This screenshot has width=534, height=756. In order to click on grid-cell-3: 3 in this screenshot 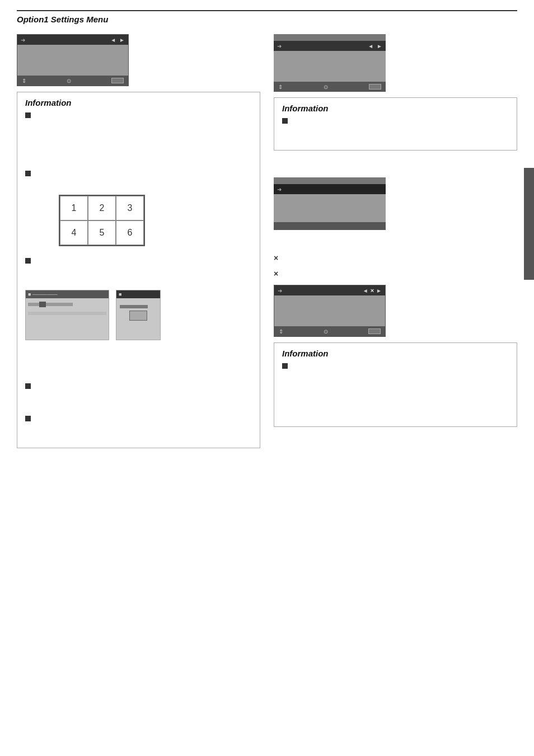, I will do `click(130, 208)`.